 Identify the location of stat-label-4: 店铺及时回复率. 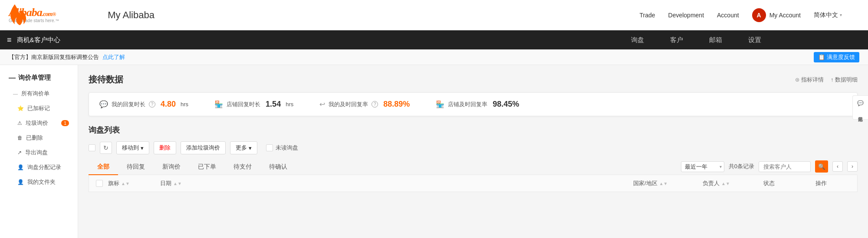
(468, 104).